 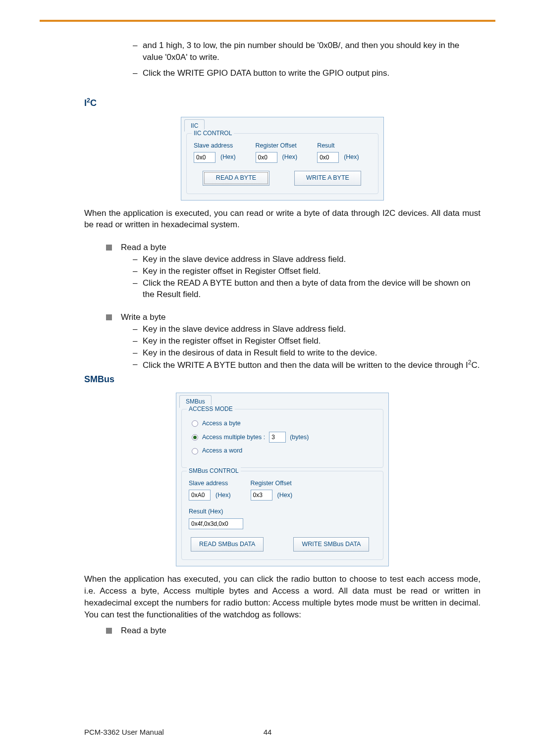 I want to click on iic-result-hex: (Hex), so click(x=352, y=157).